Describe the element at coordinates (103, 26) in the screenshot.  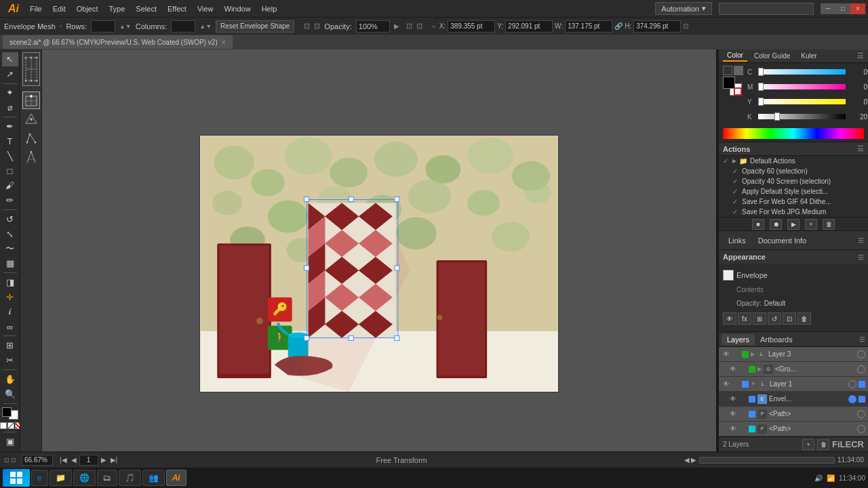
I see `rows-input` at that location.